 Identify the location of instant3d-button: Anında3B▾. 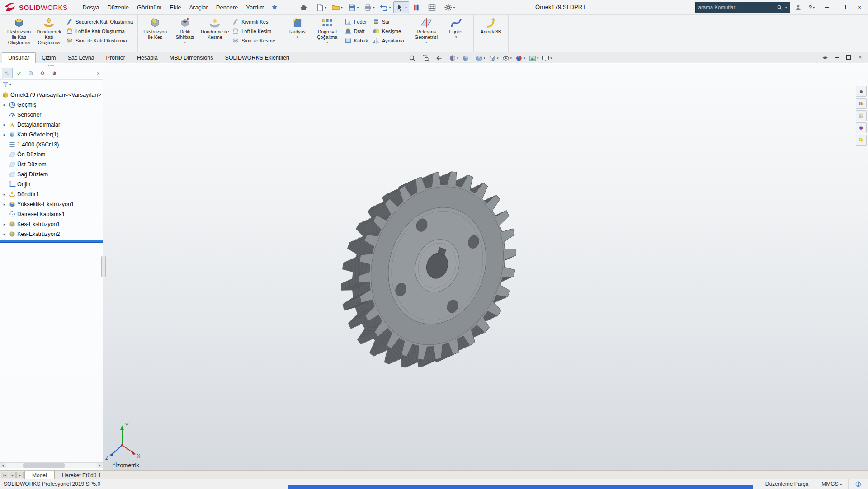
(491, 33).